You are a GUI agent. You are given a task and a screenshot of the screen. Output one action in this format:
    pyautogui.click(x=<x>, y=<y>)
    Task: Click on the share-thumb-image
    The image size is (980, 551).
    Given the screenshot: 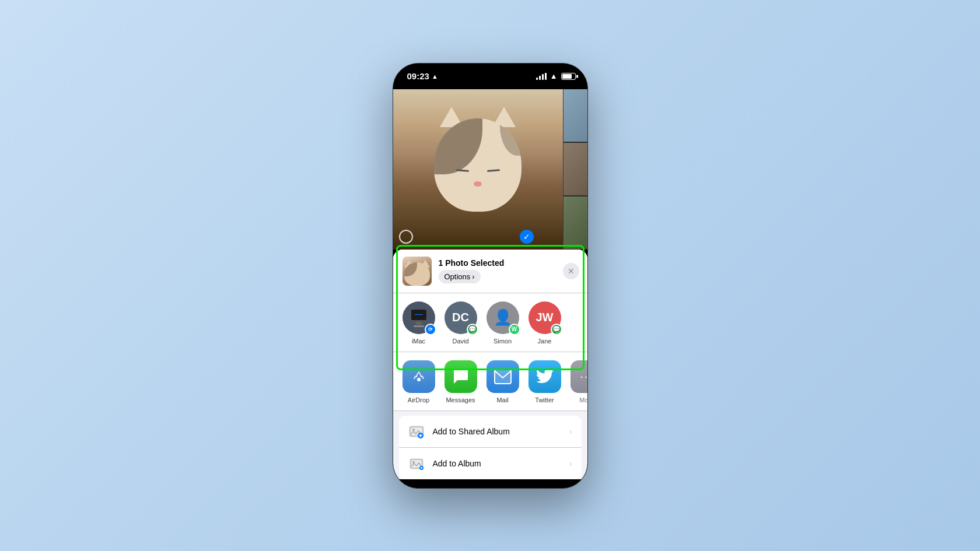 What is the action you would take?
    pyautogui.click(x=417, y=271)
    